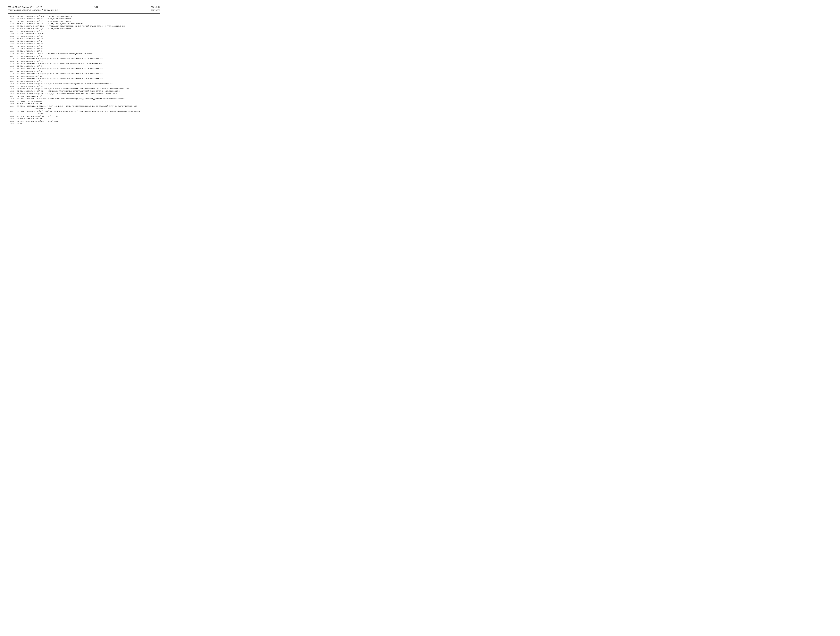  What do you see at coordinates (11, 77) in the screenshot?
I see `row-num1: 449` at bounding box center [11, 77].